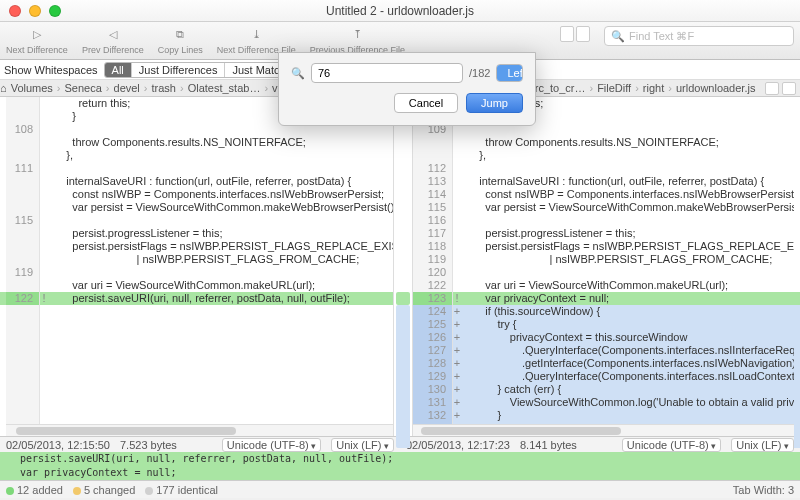 The height and width of the screenshot is (500, 800). I want to click on code-line: 122! persist.saveURI(uri, null, referrer…, so click(200, 298).